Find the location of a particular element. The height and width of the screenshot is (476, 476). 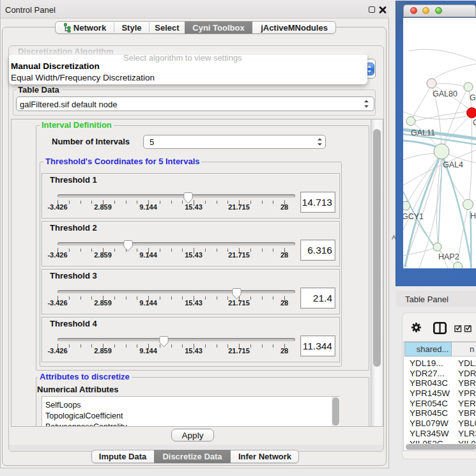

svg-text: G is located at coordinates (473, 98).